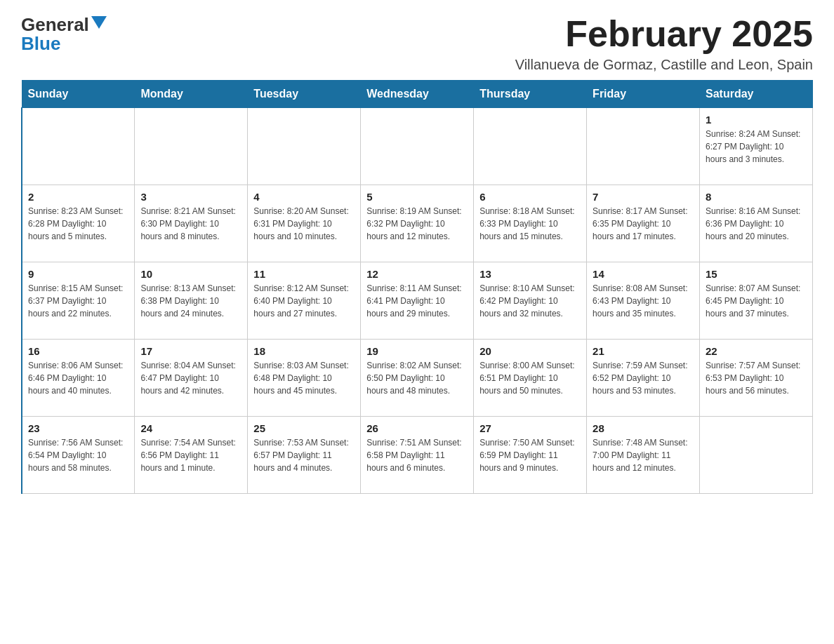 This screenshot has width=834, height=644. Describe the element at coordinates (664, 65) in the screenshot. I see `subtitle: Villanueva de Gormaz, Castille and Leon,…` at that location.